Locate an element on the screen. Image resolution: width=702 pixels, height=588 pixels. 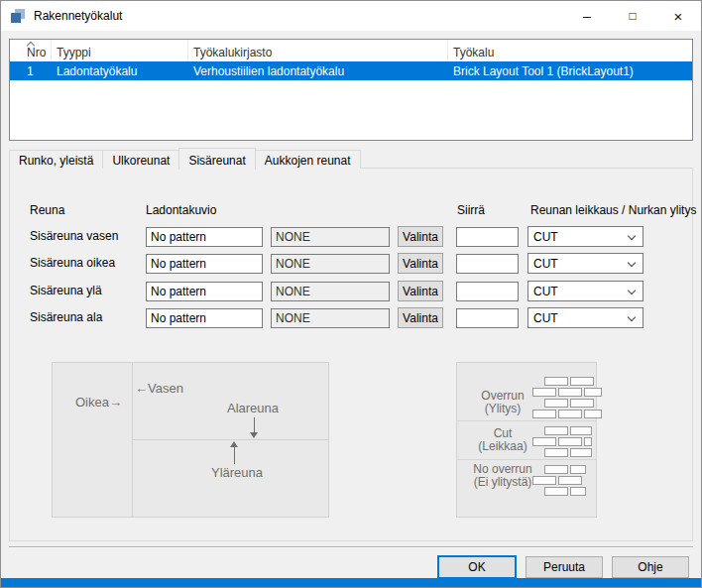
tool-list-header: Nro Tyyppi Työkalukirjasto Työkalu is located at coordinates (351, 51).